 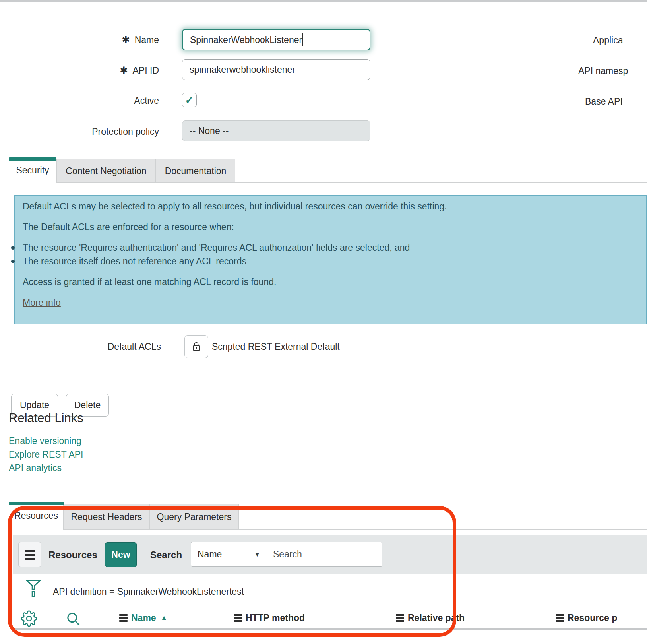 What do you see at coordinates (91, 132) in the screenshot?
I see `protection-policy-label: Protection policy` at bounding box center [91, 132].